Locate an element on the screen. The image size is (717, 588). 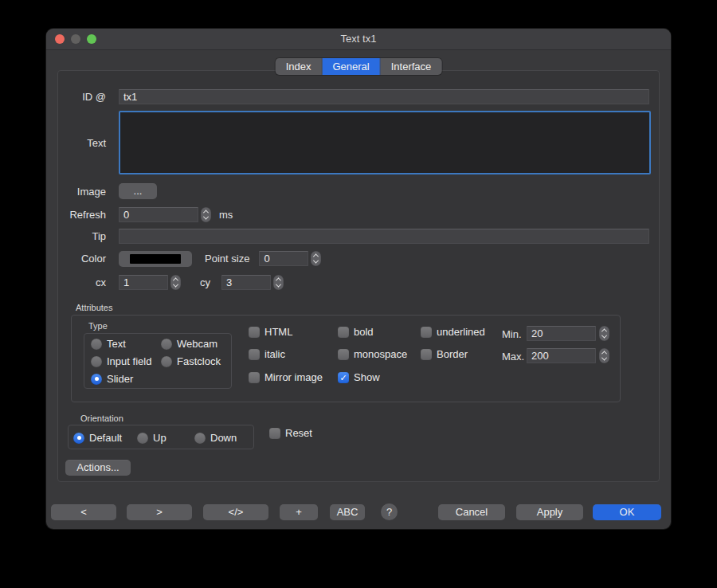
add-button: + is located at coordinates (299, 512).